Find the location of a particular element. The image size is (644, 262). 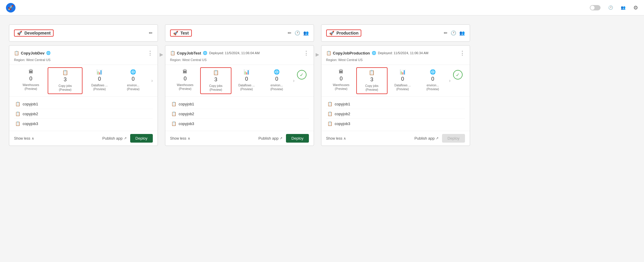

metric-icon-test-2: 📊 is located at coordinates (247, 72).